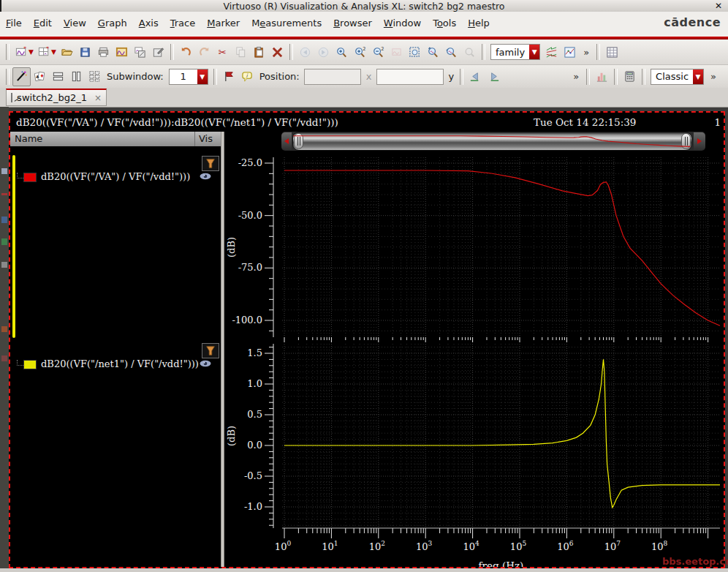 The width and height of the screenshot is (728, 572). Describe the element at coordinates (98, 98) in the screenshot. I see `tab-close-icon: ×` at that location.